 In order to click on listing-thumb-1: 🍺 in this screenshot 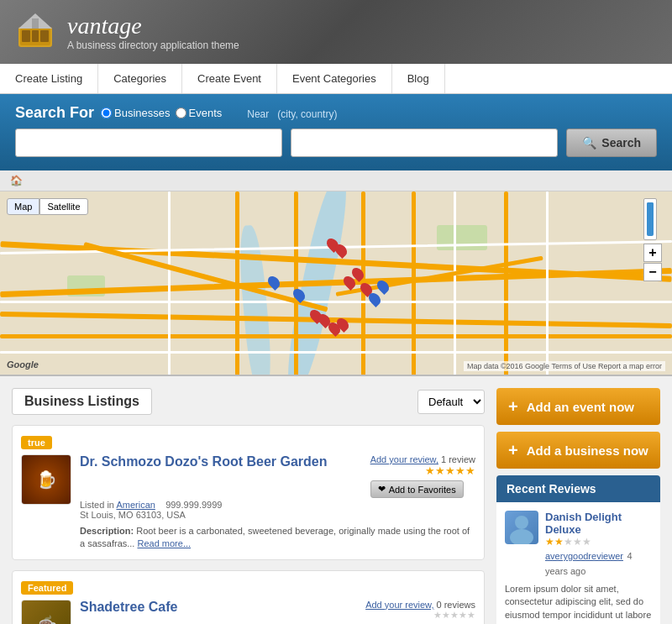, I will do `click(46, 480)`.